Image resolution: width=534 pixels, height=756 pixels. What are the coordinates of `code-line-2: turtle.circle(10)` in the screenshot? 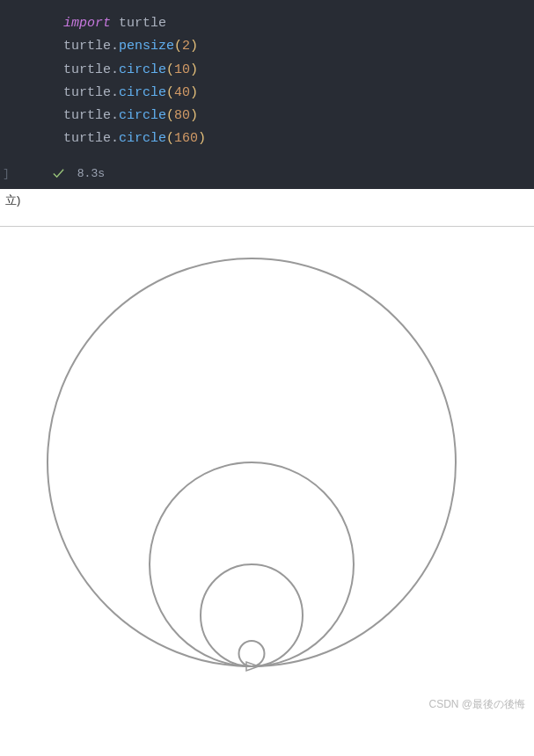 It's located at (267, 70).